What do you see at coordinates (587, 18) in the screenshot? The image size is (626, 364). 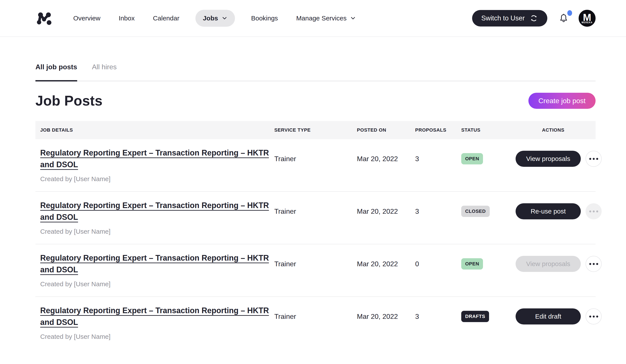 I see `avatar: M MEREKA` at bounding box center [587, 18].